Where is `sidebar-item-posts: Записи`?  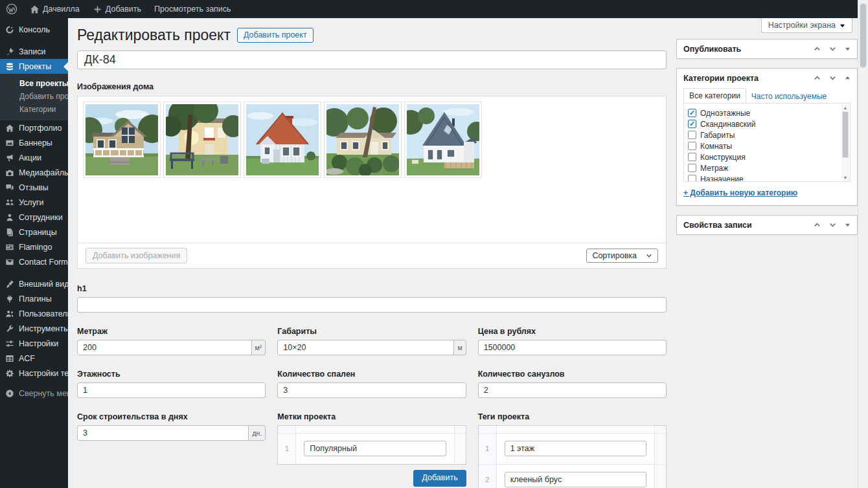 sidebar-item-posts: Записи is located at coordinates (34, 52).